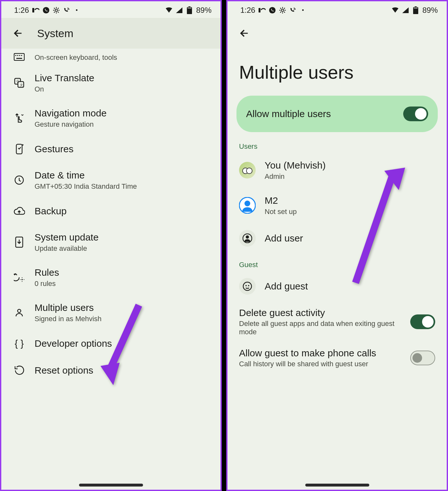 This screenshot has width=448, height=491. What do you see at coordinates (247, 286) in the screenshot?
I see `guest-icon` at bounding box center [247, 286].